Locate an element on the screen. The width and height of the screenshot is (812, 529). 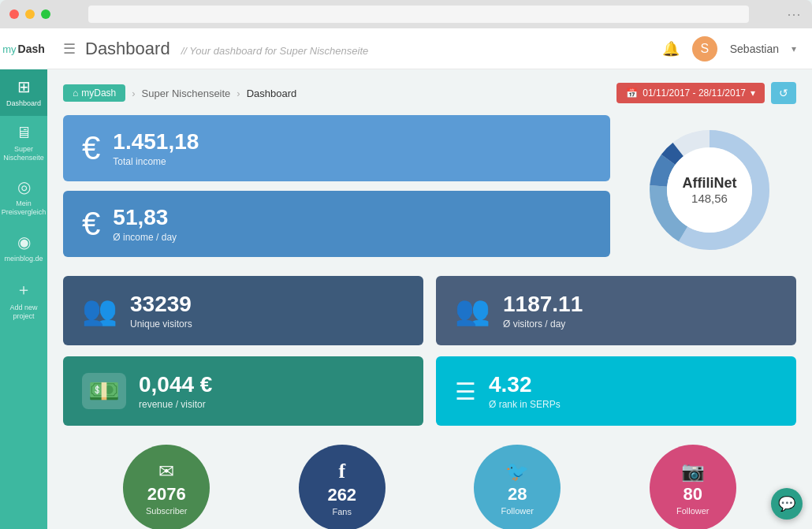
total-income-label: Total income is located at coordinates (156, 162).